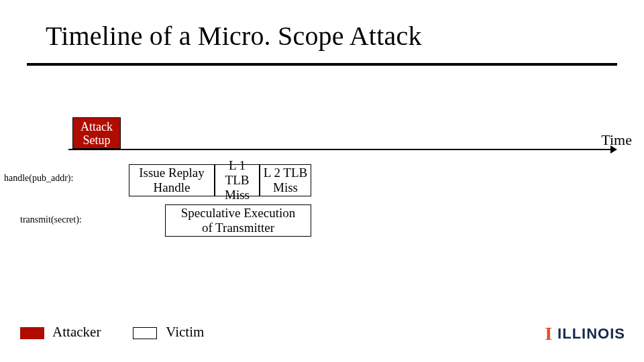 This screenshot has height=362, width=644. I want to click on legend-attacker: Attacker, so click(60, 333).